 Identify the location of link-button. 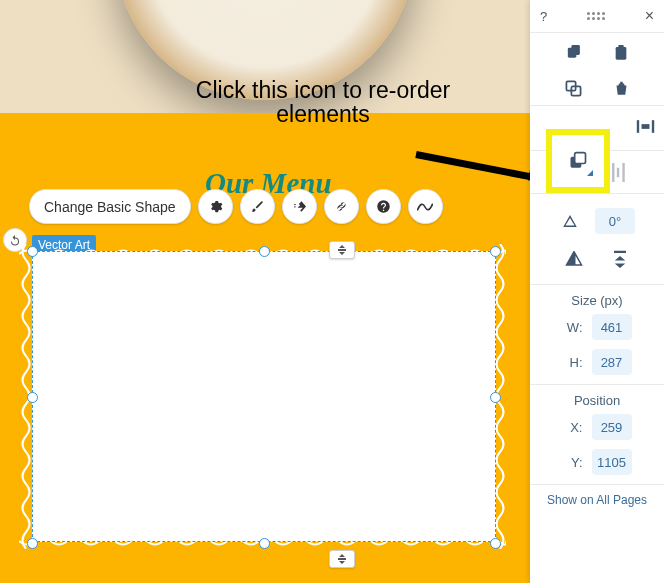
(342, 206).